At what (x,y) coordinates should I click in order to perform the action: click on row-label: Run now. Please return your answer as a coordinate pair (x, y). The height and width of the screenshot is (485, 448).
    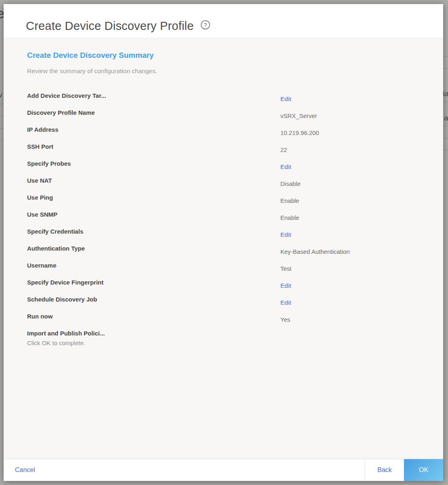
    Looking at the image, I should click on (154, 316).